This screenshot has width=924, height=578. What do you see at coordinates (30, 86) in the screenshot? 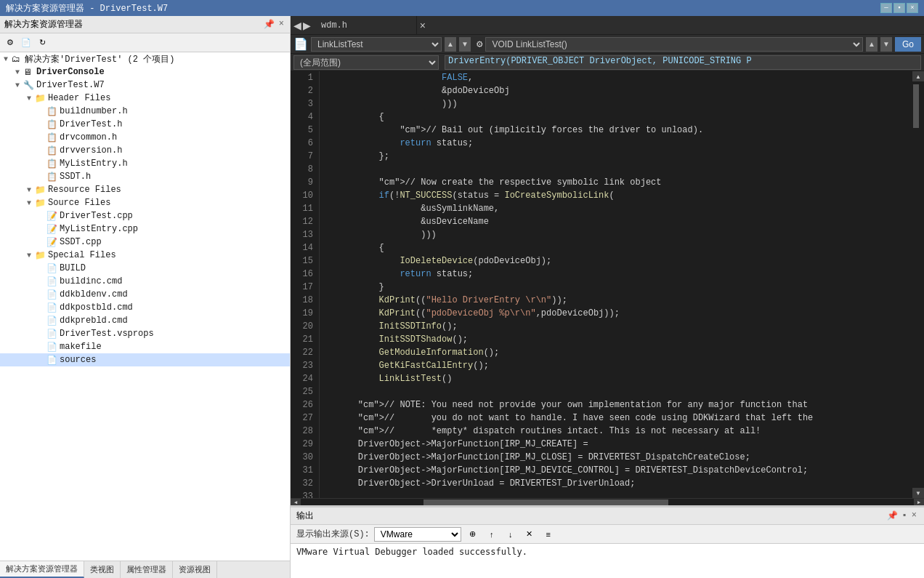
I see `tree-item-icon: 🔧` at bounding box center [30, 86].